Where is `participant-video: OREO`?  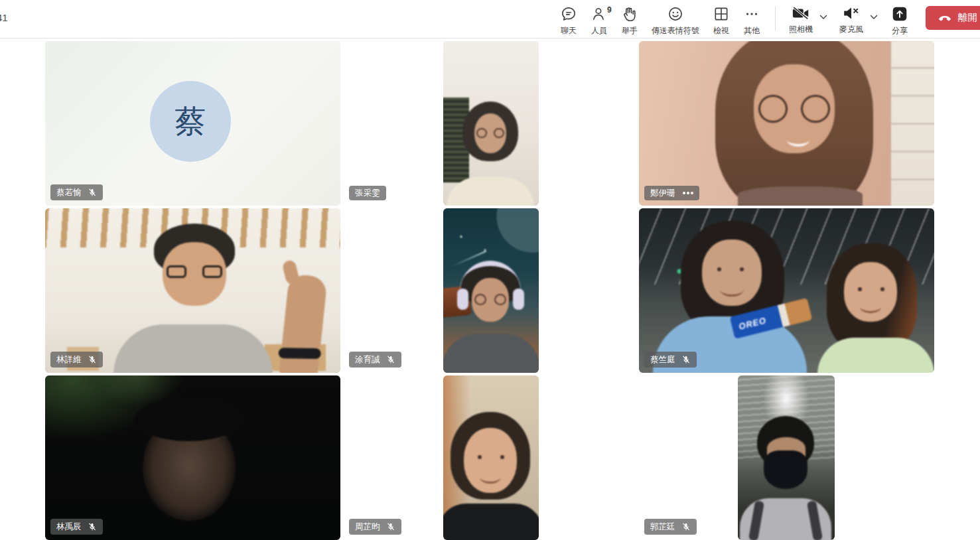
participant-video: OREO is located at coordinates (787, 291).